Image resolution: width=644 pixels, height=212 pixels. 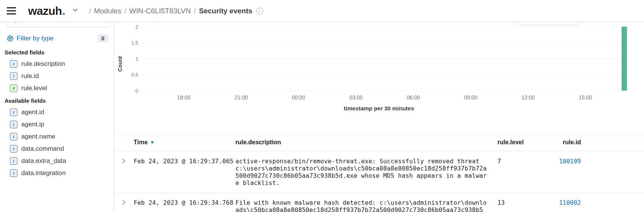 I want to click on col-description: rule.description, so click(x=366, y=142).